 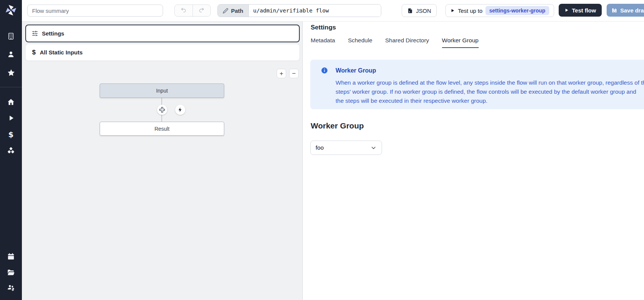 I want to click on undo-redo-group, so click(x=193, y=11).